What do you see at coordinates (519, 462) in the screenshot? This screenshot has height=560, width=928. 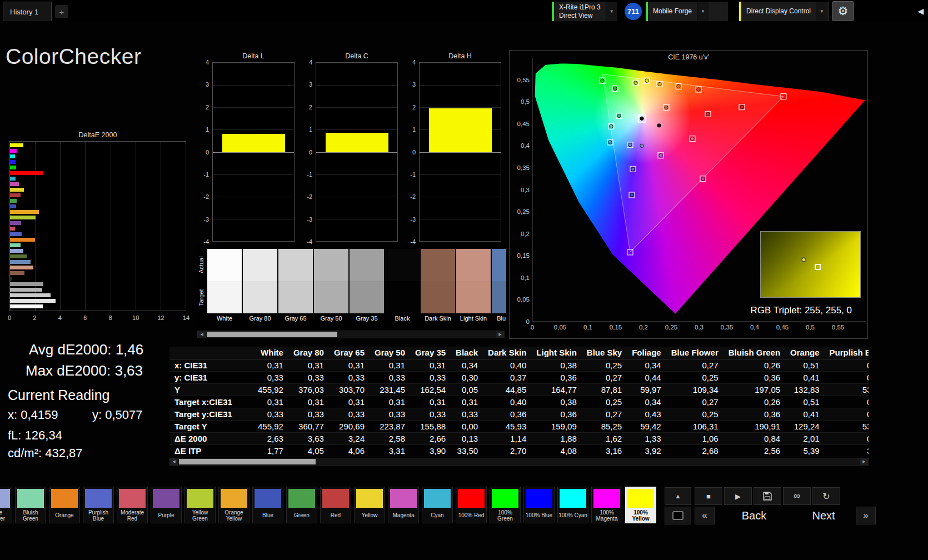 I see `table-scrollbar: ◀ ▶` at bounding box center [519, 462].